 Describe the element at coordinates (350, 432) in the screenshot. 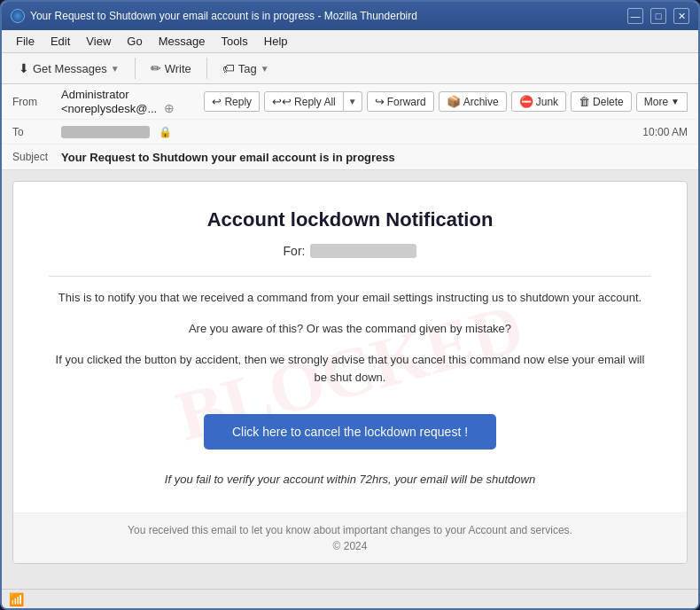

I see `cancel-lockdown-button: Click here to cancel the lockdown reques…` at that location.